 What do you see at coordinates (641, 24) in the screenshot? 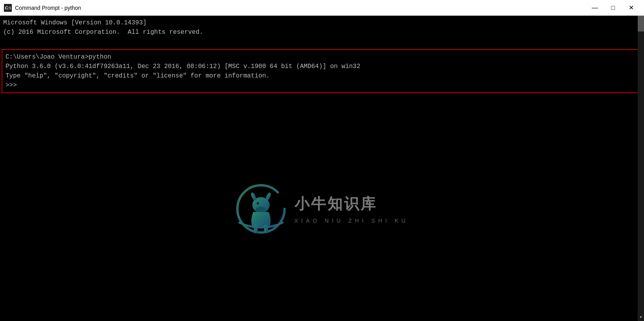
I see `scrollbar-thumb` at bounding box center [641, 24].